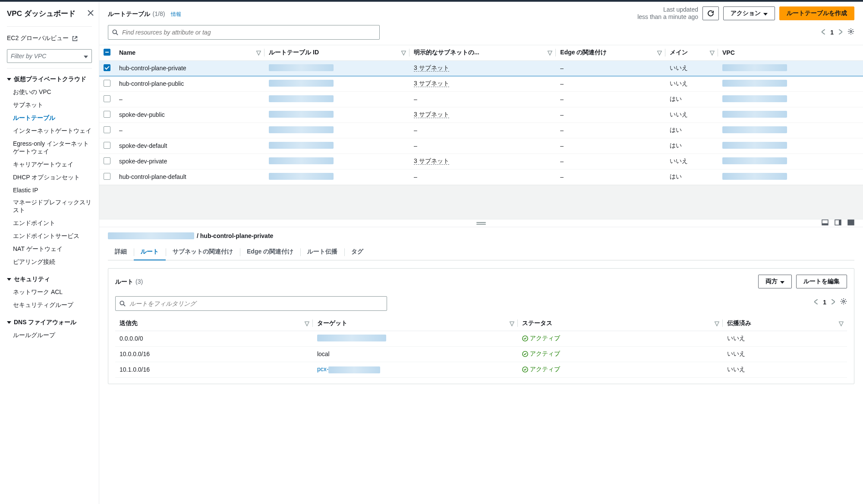 This screenshot has width=863, height=504. What do you see at coordinates (244, 32) in the screenshot?
I see `search-input` at bounding box center [244, 32].